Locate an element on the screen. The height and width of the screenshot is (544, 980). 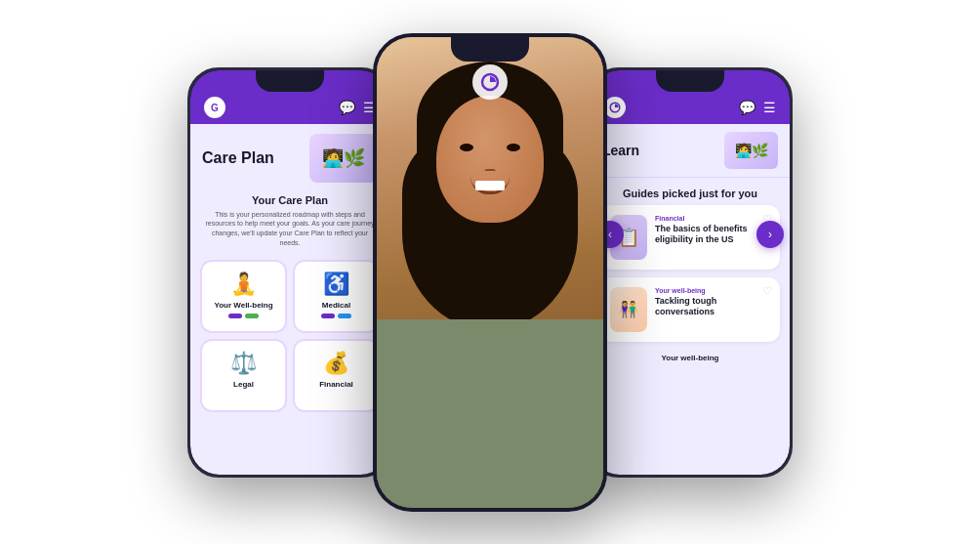
your-care-plan-title: Your Care Plan is located at coordinates (290, 200).